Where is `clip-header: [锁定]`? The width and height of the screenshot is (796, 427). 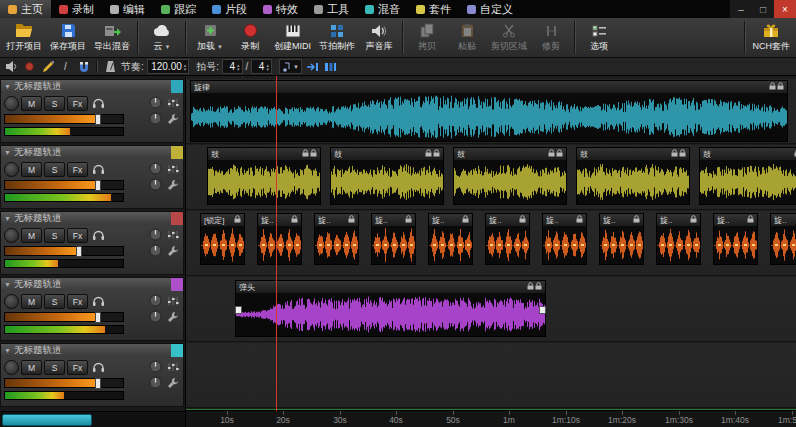 clip-header: [锁定] is located at coordinates (222, 220).